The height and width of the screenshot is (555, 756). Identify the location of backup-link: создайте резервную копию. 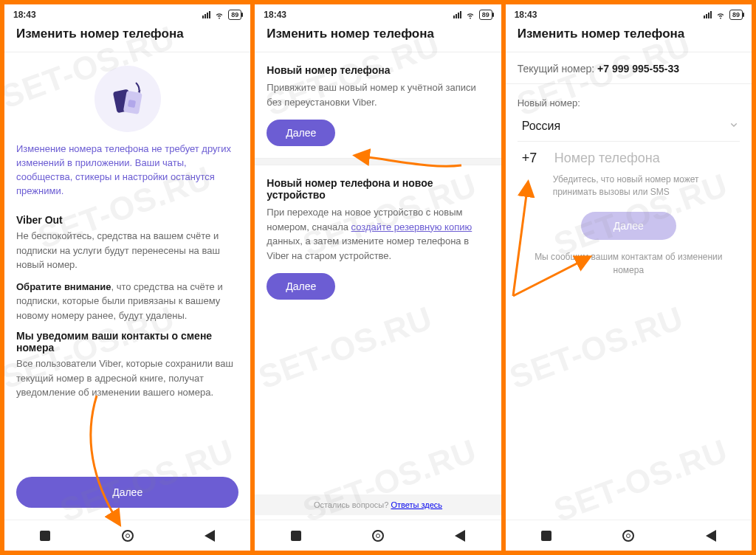
(412, 227).